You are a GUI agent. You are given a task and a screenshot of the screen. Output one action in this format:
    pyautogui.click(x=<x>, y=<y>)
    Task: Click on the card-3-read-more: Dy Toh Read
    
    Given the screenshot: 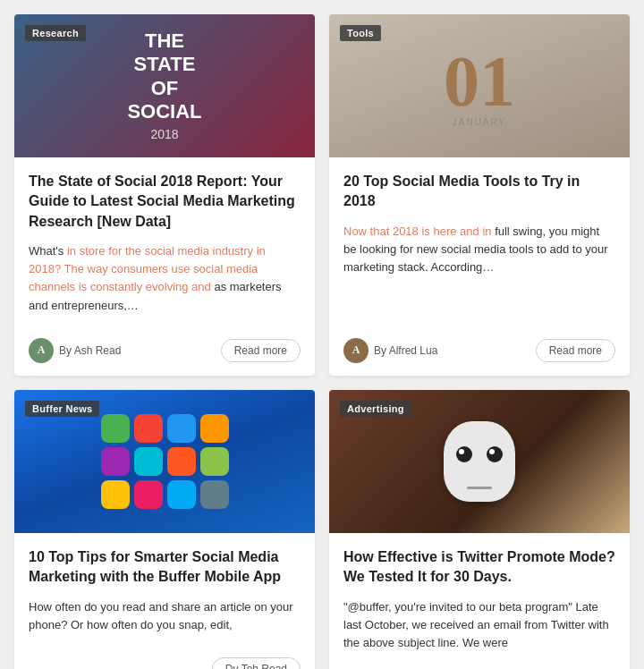 What is the action you would take?
    pyautogui.click(x=256, y=664)
    